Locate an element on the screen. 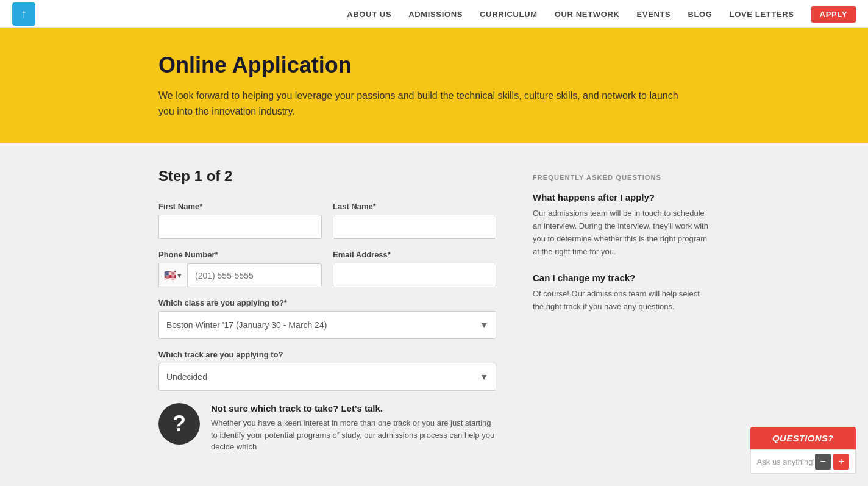 This screenshot has height=486, width=868. faq-question-2: Can I change my track? is located at coordinates (621, 278).